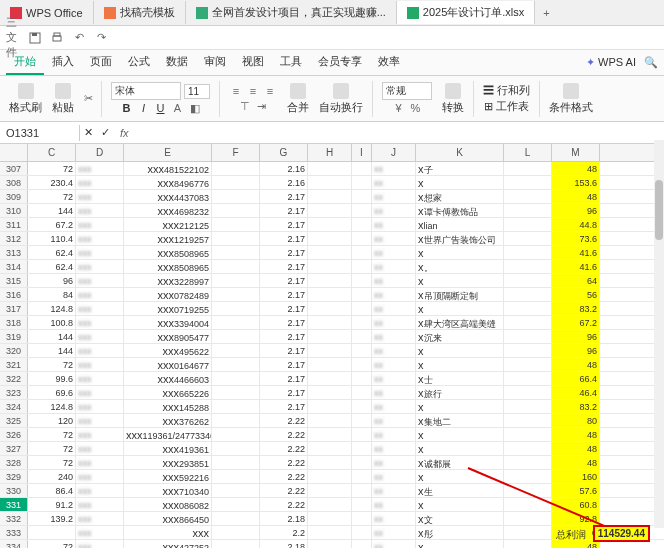  I want to click on row-header: 334, so click(14, 544).